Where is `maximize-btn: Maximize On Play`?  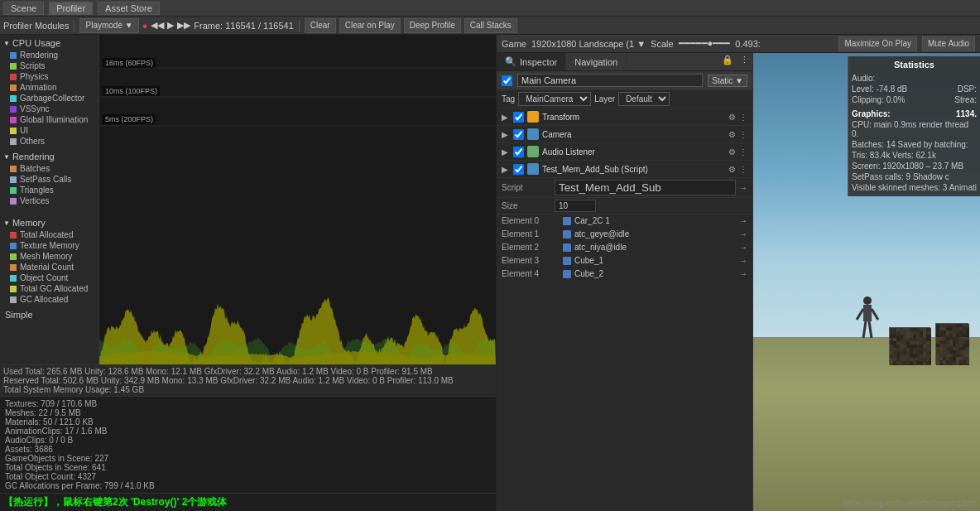 maximize-btn: Maximize On Play is located at coordinates (877, 44).